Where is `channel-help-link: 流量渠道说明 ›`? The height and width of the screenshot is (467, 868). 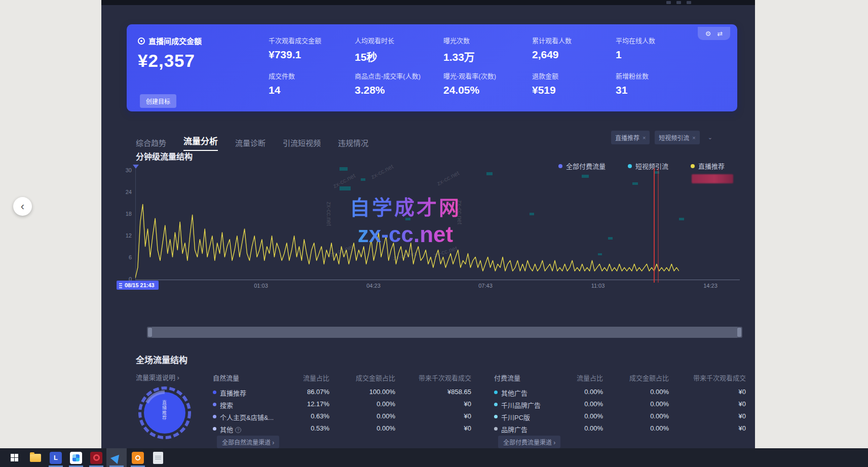 channel-help-link: 流量渠道说明 › is located at coordinates (158, 377).